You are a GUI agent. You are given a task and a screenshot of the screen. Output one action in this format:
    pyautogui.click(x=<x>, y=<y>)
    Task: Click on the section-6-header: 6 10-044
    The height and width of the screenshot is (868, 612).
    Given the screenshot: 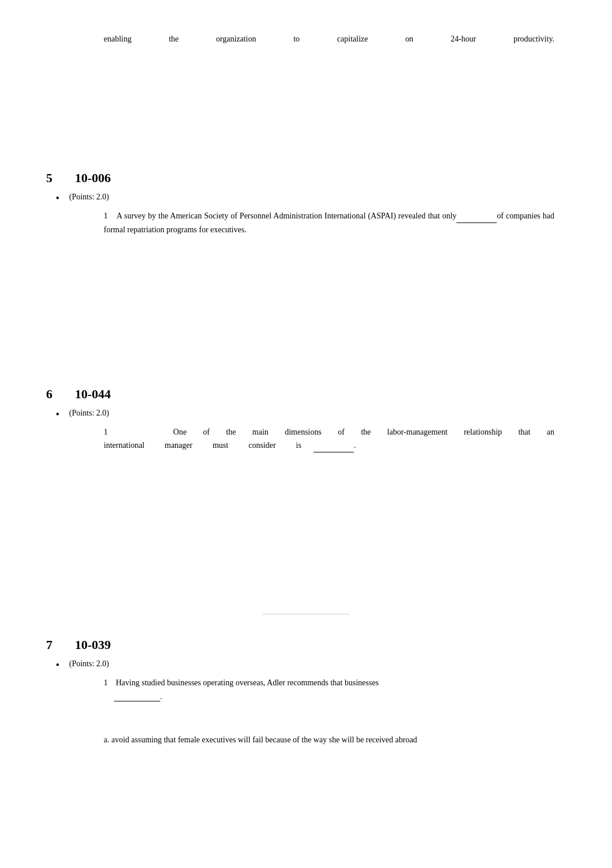 What is the action you would take?
    pyautogui.click(x=306, y=394)
    